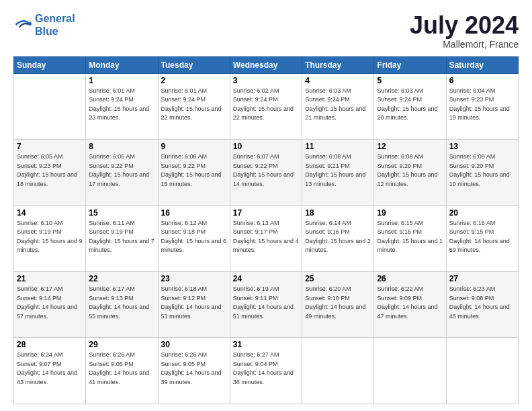 The width and height of the screenshot is (532, 411). What do you see at coordinates (482, 238) in the screenshot?
I see `table-row: 20 Sunrise: 6:16 AMSunset: 9:15 PMDaylig…` at bounding box center [482, 238].